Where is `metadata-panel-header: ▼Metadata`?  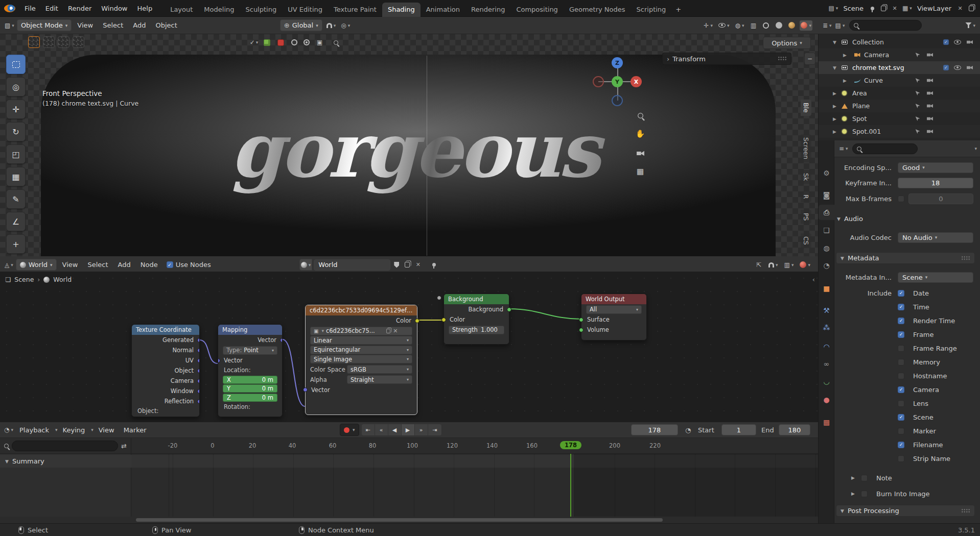 metadata-panel-header: ▼Metadata is located at coordinates (905, 258).